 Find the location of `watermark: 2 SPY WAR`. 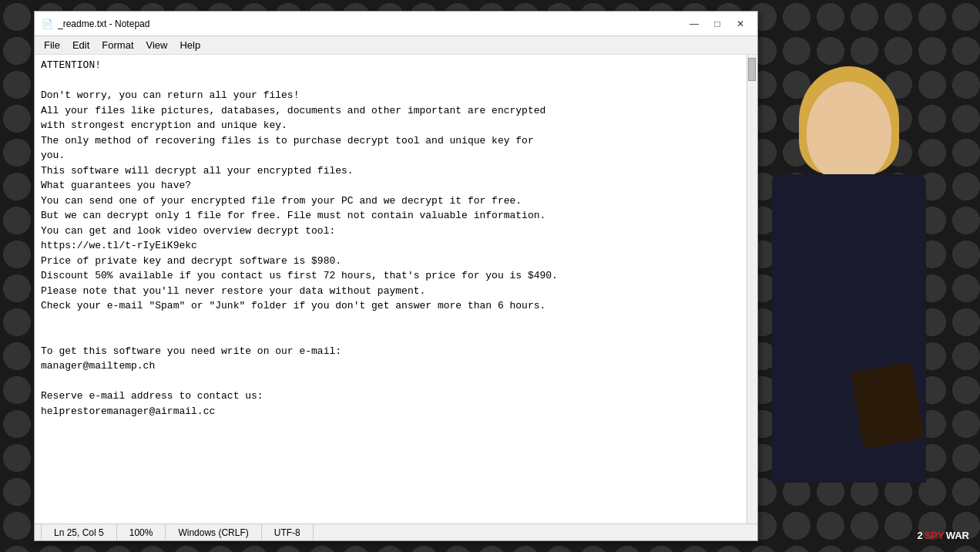

watermark: 2 SPY WAR is located at coordinates (943, 535).